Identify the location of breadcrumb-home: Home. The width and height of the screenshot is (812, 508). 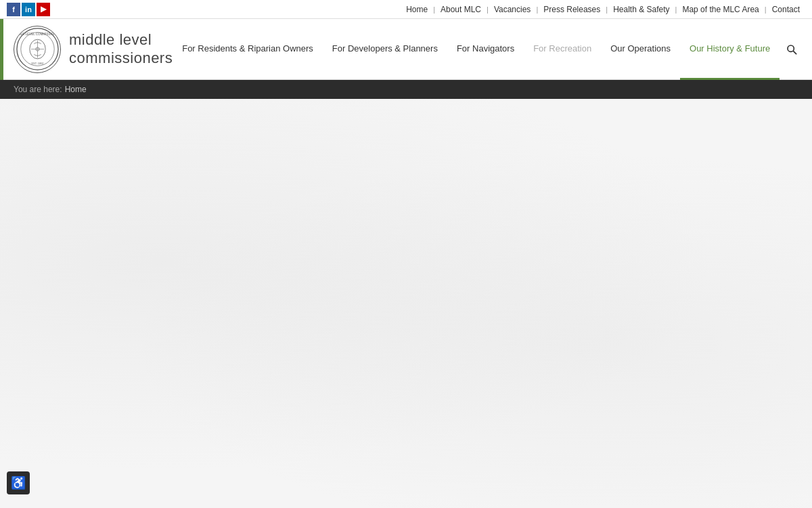
(76, 89).